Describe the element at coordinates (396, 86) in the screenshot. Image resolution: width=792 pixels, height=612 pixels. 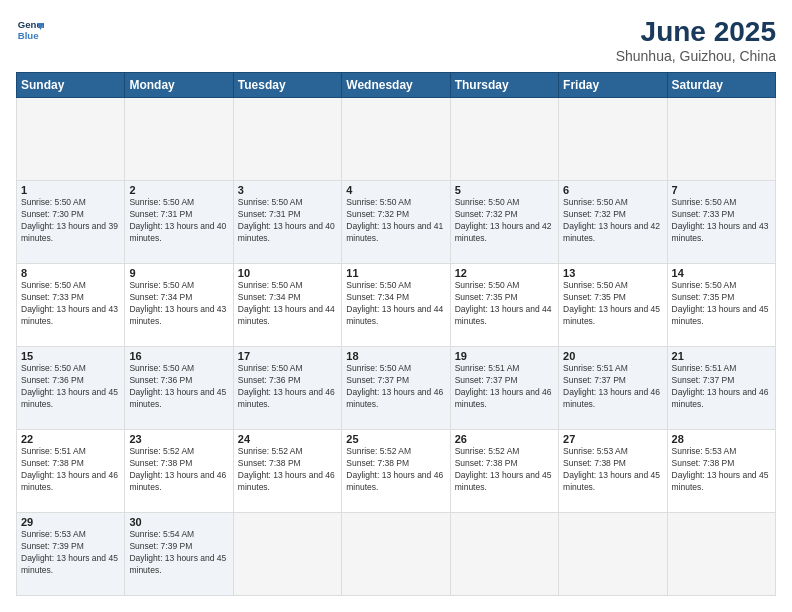
I see `col-wednesday: Wednesday` at that location.